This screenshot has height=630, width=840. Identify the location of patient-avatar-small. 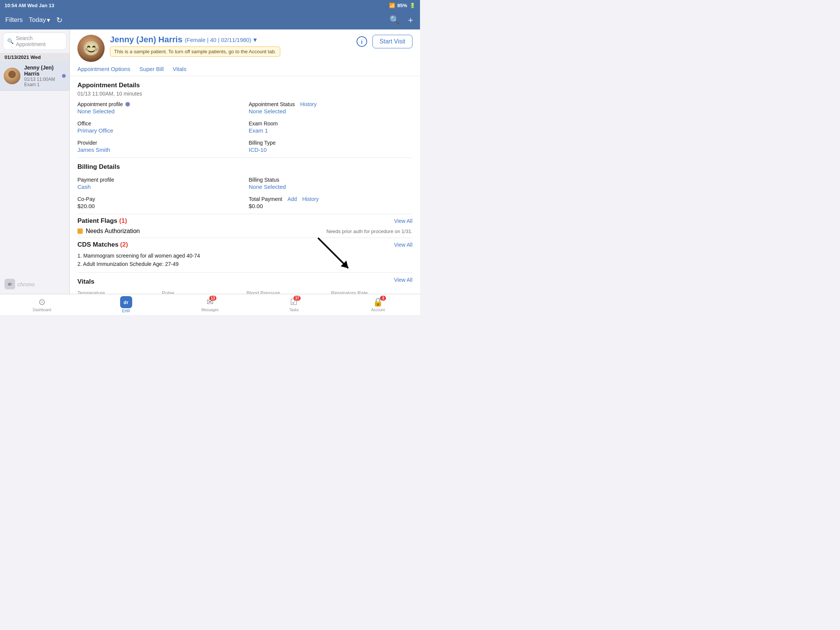
(12, 76).